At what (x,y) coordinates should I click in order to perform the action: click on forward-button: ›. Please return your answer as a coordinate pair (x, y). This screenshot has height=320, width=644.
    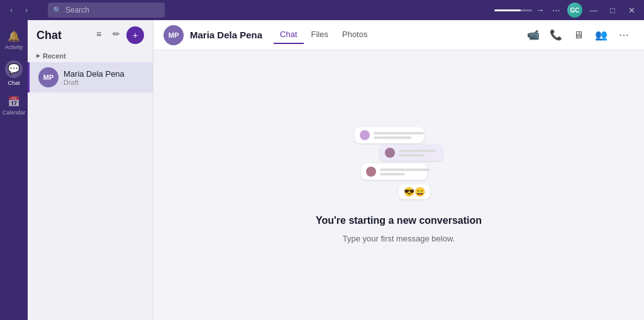
    Looking at the image, I should click on (26, 10).